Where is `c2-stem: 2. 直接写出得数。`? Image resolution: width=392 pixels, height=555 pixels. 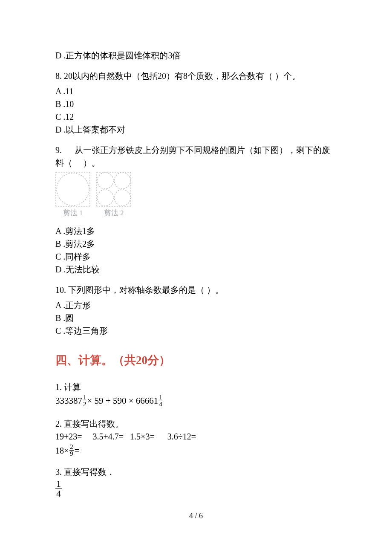
c2-stem: 2. 直接写出得数。 is located at coordinates (196, 424).